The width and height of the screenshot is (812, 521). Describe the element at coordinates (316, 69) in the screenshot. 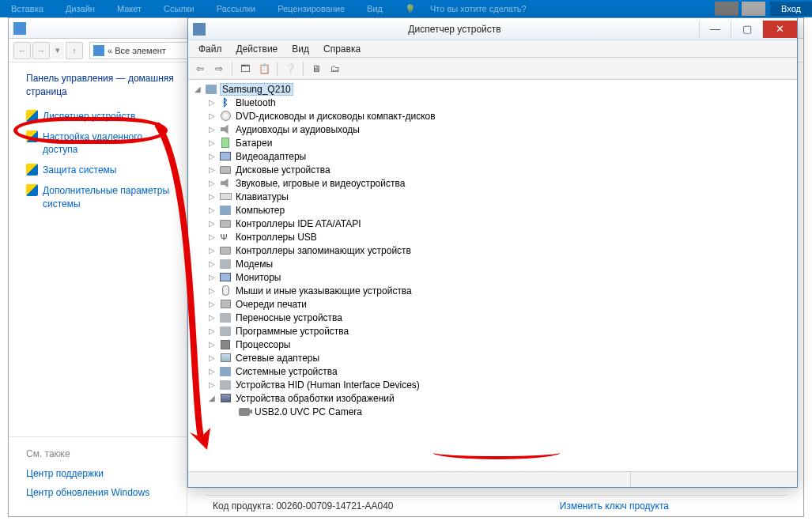

I see `toolbar-scan-button: 🖥` at that location.